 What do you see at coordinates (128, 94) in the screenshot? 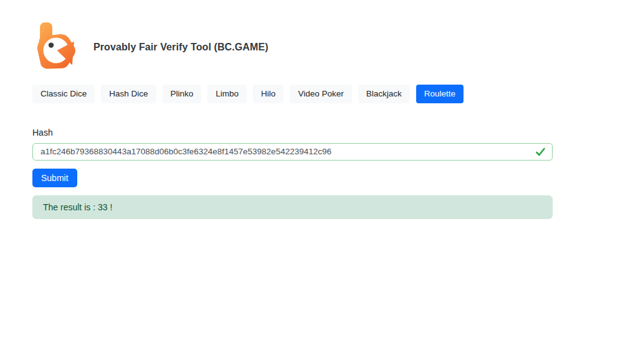
I see `tab-hash-dice: Hash Dice` at bounding box center [128, 94].